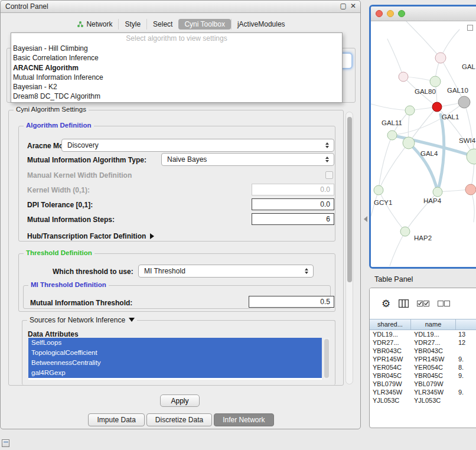  What do you see at coordinates (180, 420) in the screenshot?
I see `tab-discretize-data: Discretize Data` at bounding box center [180, 420].